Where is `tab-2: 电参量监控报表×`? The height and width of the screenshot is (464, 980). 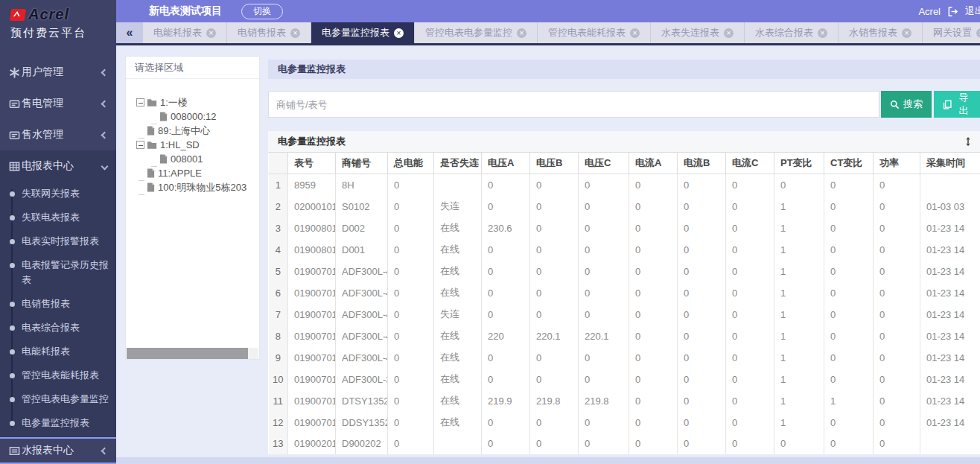 tab-2: 电参量监控报表× is located at coordinates (363, 33).